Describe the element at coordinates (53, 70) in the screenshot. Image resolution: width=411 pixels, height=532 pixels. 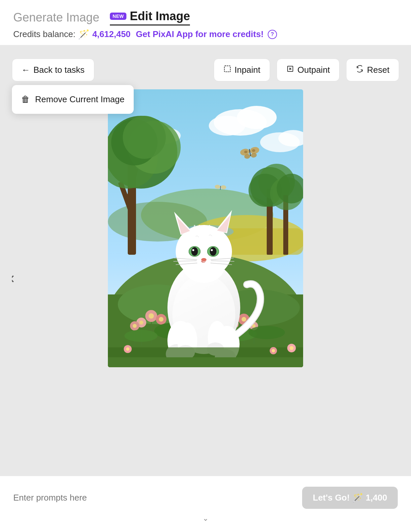
I see `back-to-tasks-button: ← Back to tasks` at that location.